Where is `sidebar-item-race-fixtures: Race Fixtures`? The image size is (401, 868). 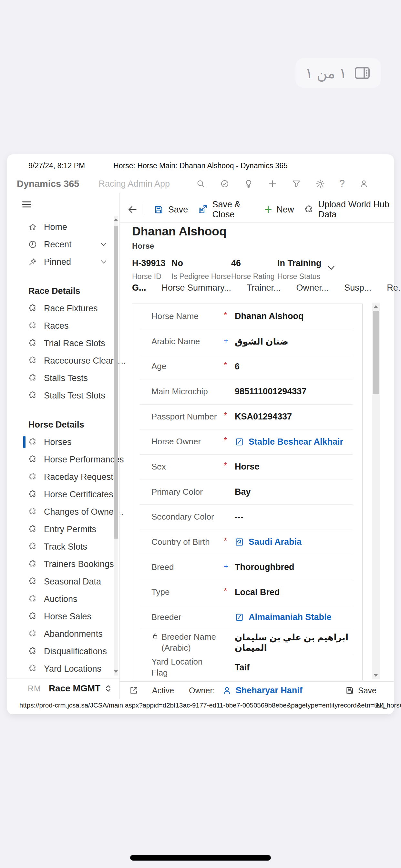
sidebar-item-race-fixtures: Race Fixtures is located at coordinates (60, 308).